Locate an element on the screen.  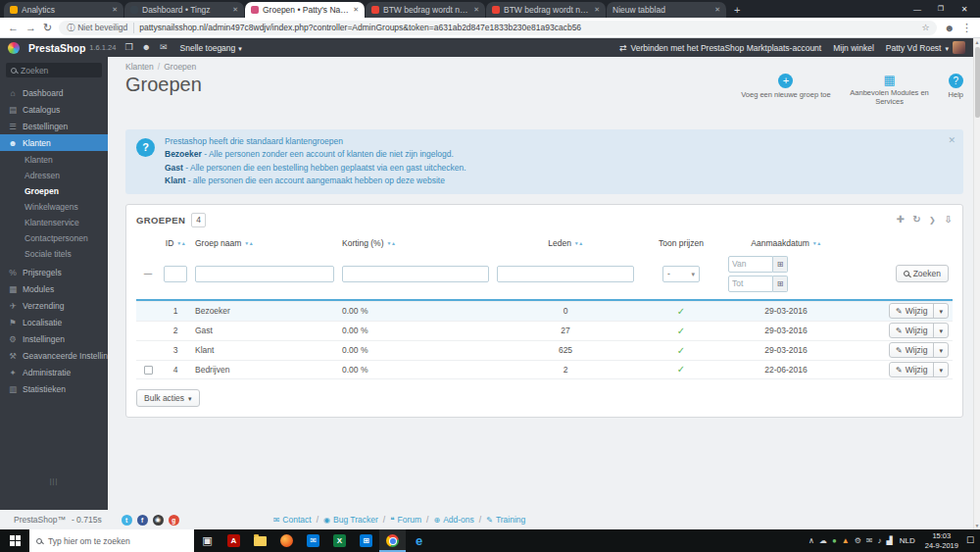
filter-date-from-input is located at coordinates (751, 265).